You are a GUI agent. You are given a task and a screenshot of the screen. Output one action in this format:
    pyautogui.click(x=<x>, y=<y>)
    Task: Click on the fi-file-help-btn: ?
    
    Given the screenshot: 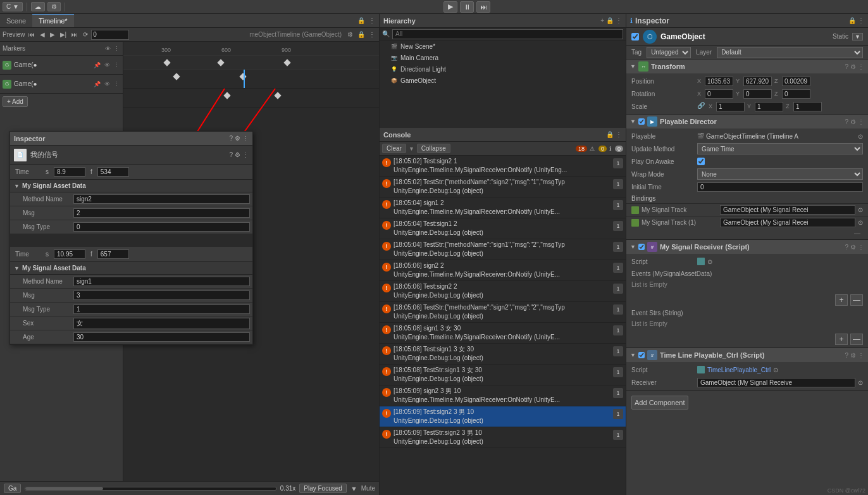 What is the action you would take?
    pyautogui.click(x=231, y=154)
    